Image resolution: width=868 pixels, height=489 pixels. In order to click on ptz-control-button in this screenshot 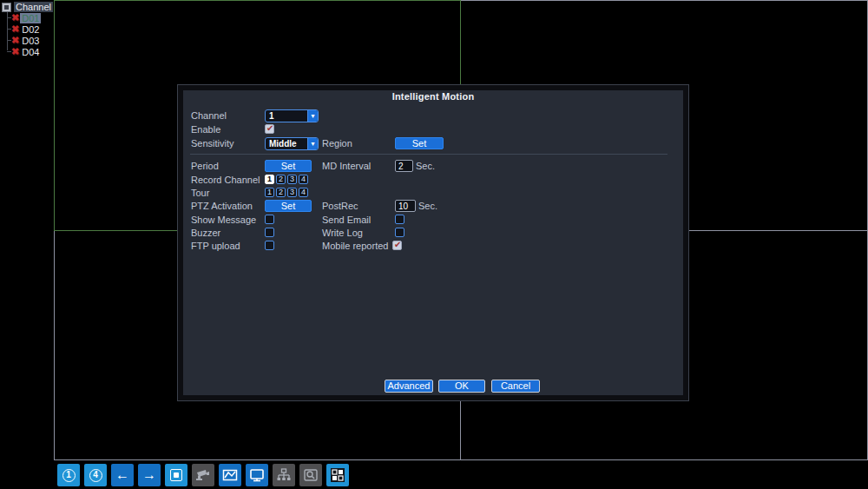, I will do `click(203, 475)`.